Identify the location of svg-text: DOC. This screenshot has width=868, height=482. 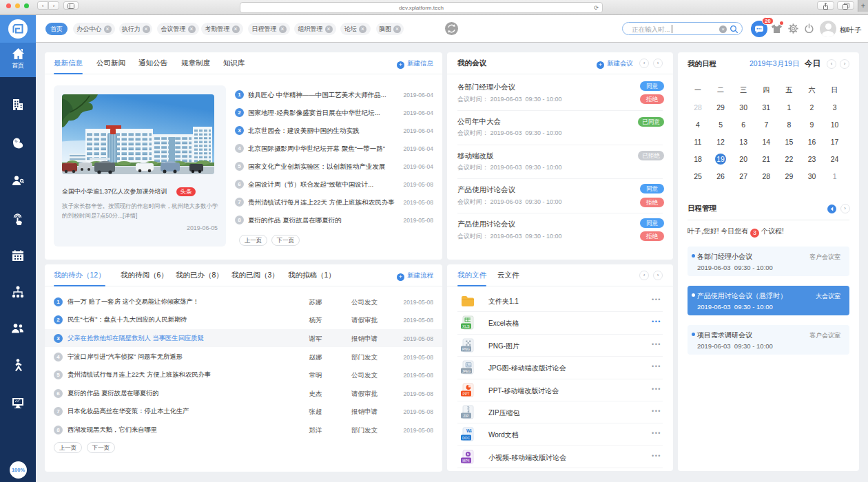
(466, 438).